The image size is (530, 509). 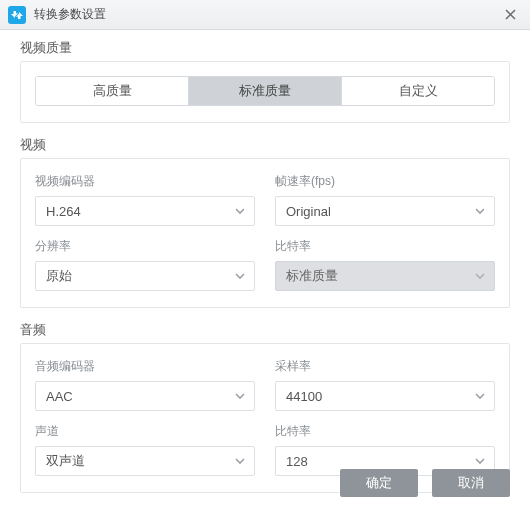 What do you see at coordinates (418, 91) in the screenshot?
I see `quality-option-custom: 自定义` at bounding box center [418, 91].